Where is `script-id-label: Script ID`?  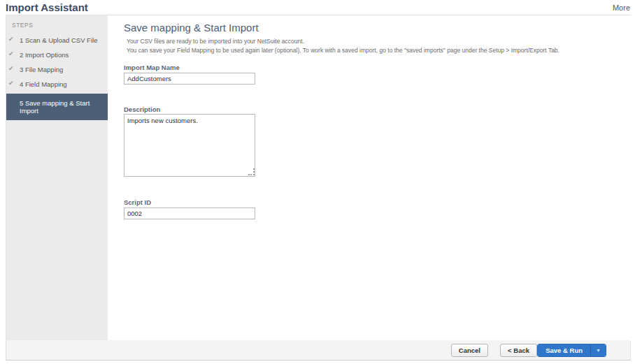 script-id-label: Script ID is located at coordinates (137, 203).